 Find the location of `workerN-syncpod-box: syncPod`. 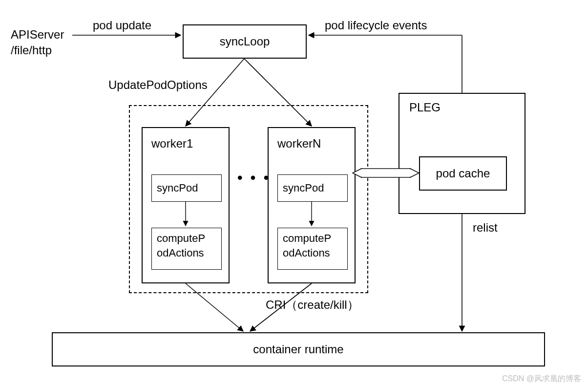

workerN-syncpod-box: syncPod is located at coordinates (313, 188).